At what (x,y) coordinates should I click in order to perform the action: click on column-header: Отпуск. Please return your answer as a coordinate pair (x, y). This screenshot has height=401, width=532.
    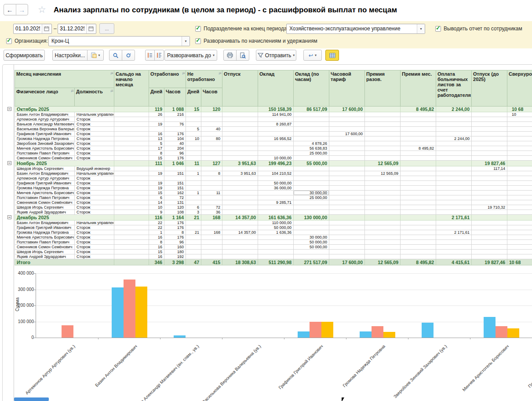
    Looking at the image, I should click on (240, 88).